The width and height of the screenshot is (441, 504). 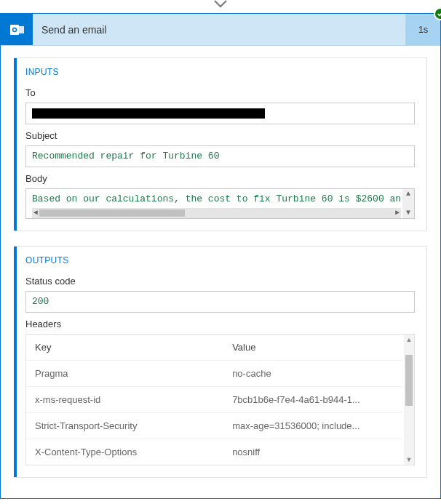 I want to click on inputs-section-title: INPUTS, so click(x=220, y=72).